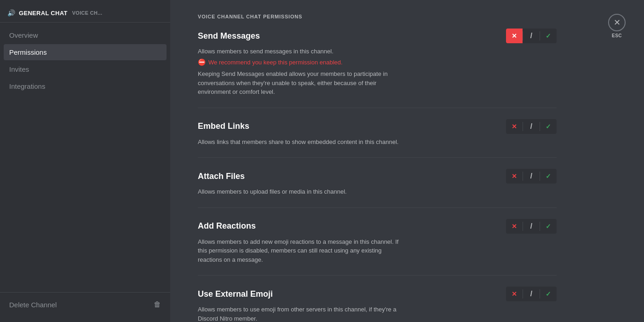 Image resolution: width=644 pixels, height=322 pixels. Describe the element at coordinates (617, 23) in the screenshot. I see `close-circle: ✕` at that location.